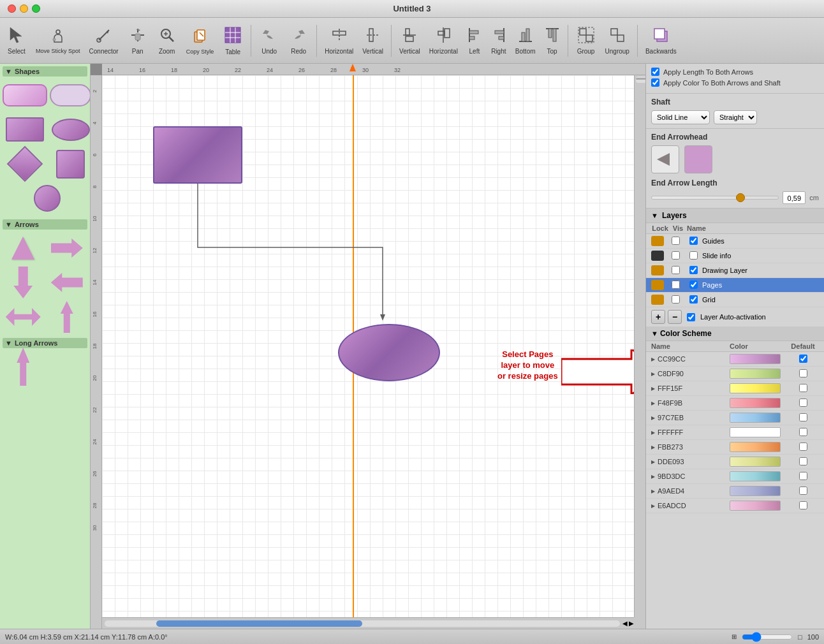 Image resolution: width=824 pixels, height=644 pixels. I want to click on align-h2-btn: Horizontal, so click(444, 41).